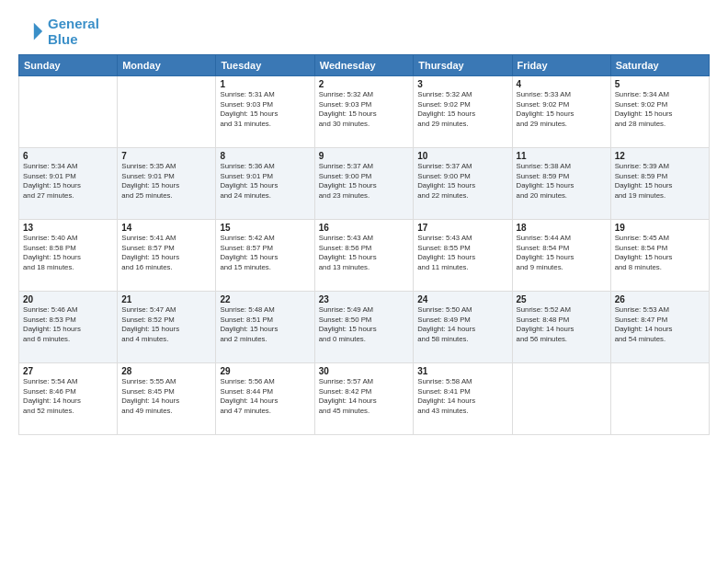 This screenshot has width=728, height=563. Describe the element at coordinates (265, 228) in the screenshot. I see `day-number: 15` at that location.